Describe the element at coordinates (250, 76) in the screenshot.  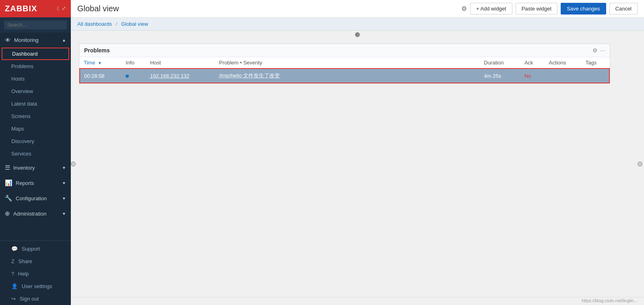
I see `problem-link: /tmp/hello 文件发生了改变` at that location.